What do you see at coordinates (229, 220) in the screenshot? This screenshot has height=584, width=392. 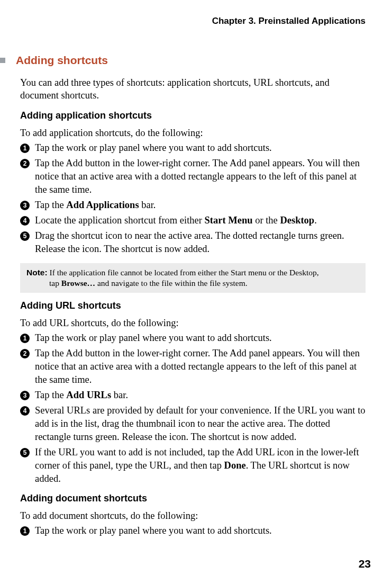 I see `bold-run: Start Menu` at bounding box center [229, 220].